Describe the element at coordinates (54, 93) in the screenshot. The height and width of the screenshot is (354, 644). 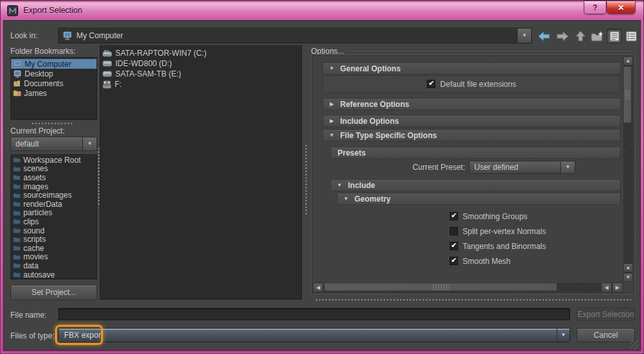
I see `bookmark-james: James` at that location.